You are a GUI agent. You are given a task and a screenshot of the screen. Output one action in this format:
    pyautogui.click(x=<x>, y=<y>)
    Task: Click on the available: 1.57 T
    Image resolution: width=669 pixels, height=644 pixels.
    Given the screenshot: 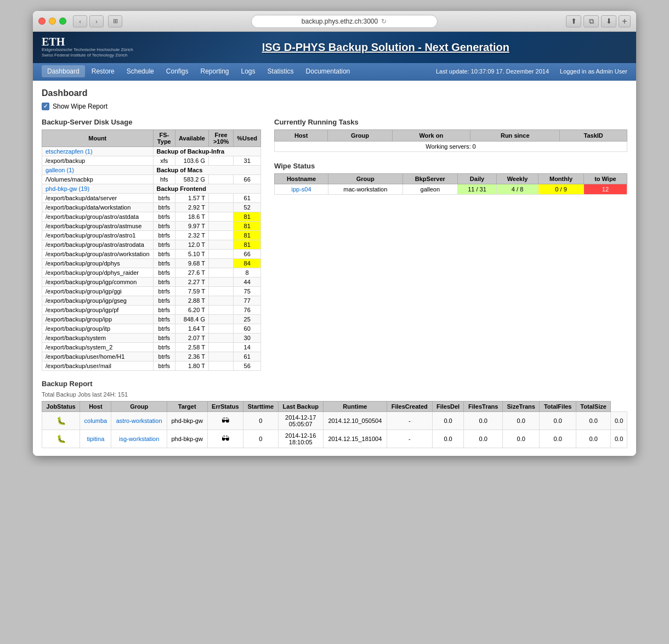 What is the action you would take?
    pyautogui.click(x=192, y=197)
    